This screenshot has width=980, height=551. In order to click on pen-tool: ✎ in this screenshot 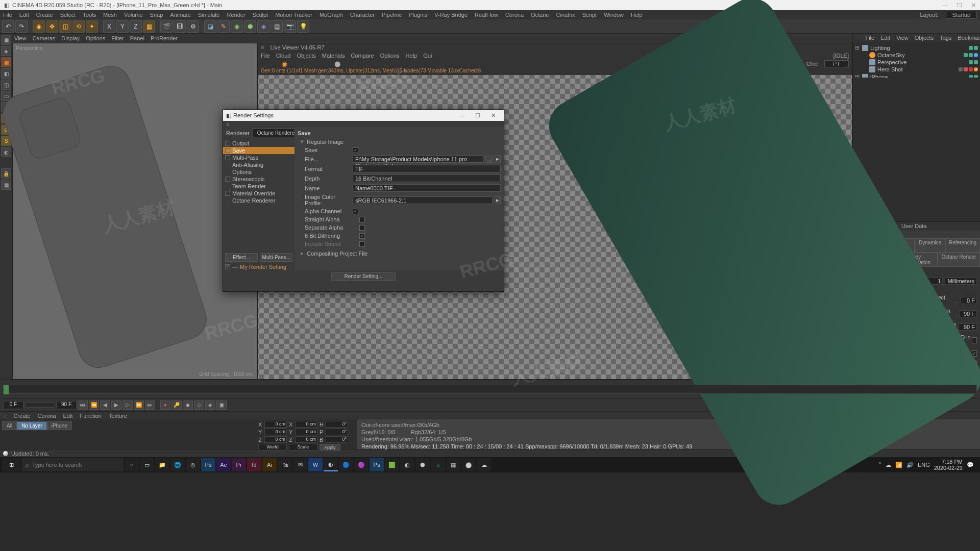, I will do `click(224, 27)`.